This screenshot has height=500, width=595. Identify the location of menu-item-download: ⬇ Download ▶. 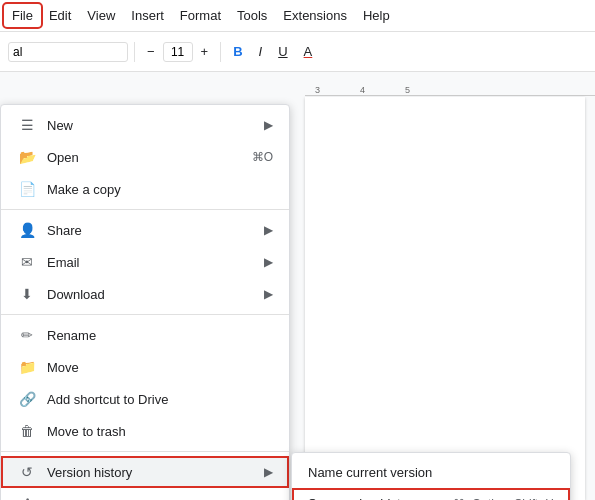
(145, 294).